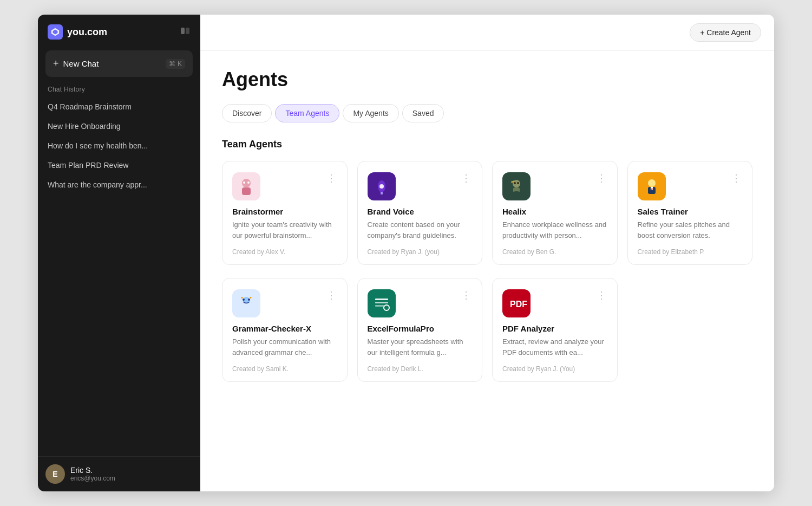 The width and height of the screenshot is (812, 506). Describe the element at coordinates (555, 211) in the screenshot. I see `agent-name-healix: Healix` at that location.